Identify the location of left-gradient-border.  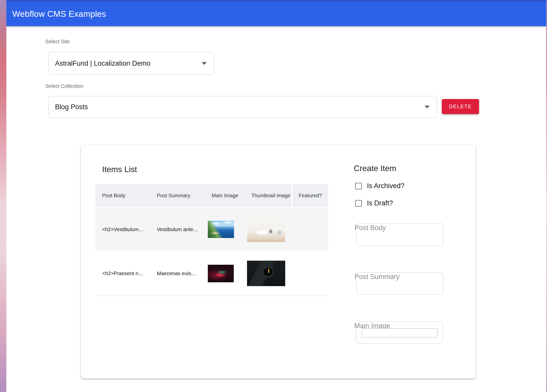
(3, 196).